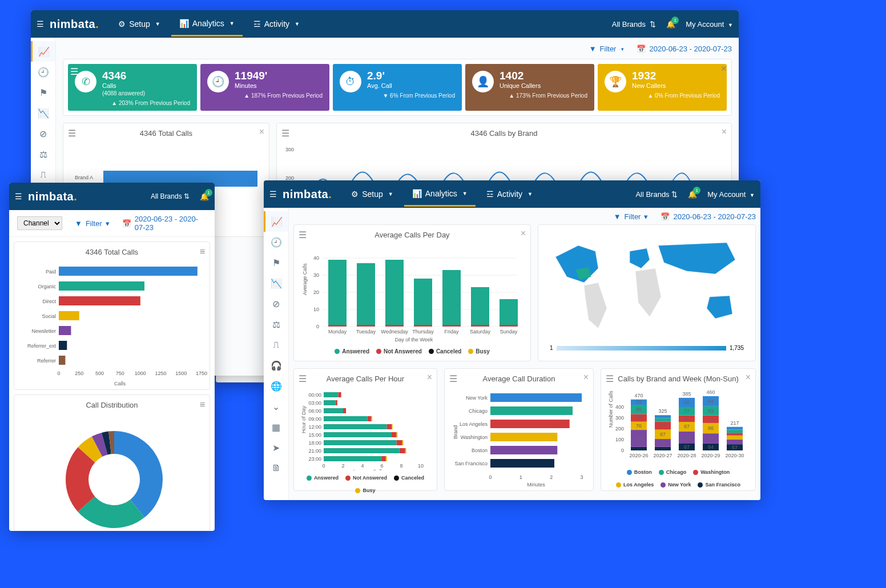 This screenshot has height=588, width=886. Describe the element at coordinates (620, 440) in the screenshot. I see `svg-text: 100` at that location.